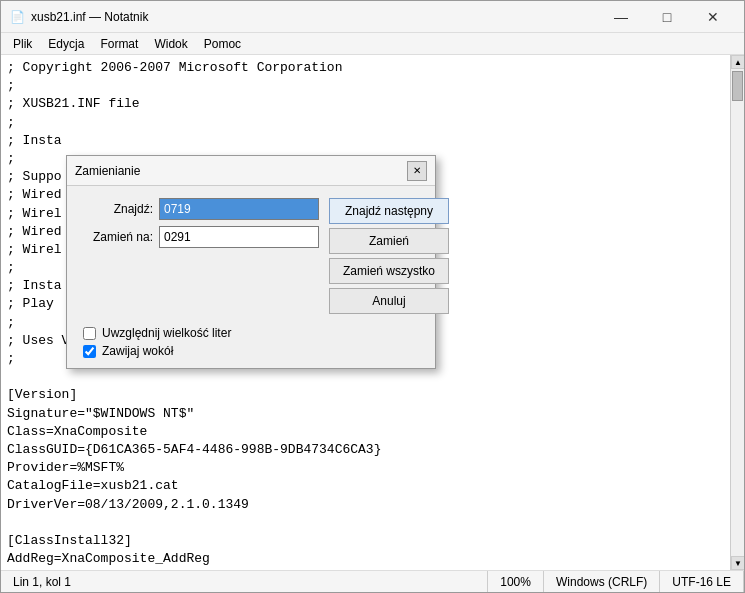 The image size is (745, 593). What do you see at coordinates (621, 17) in the screenshot?
I see `minimize-button: —` at bounding box center [621, 17].